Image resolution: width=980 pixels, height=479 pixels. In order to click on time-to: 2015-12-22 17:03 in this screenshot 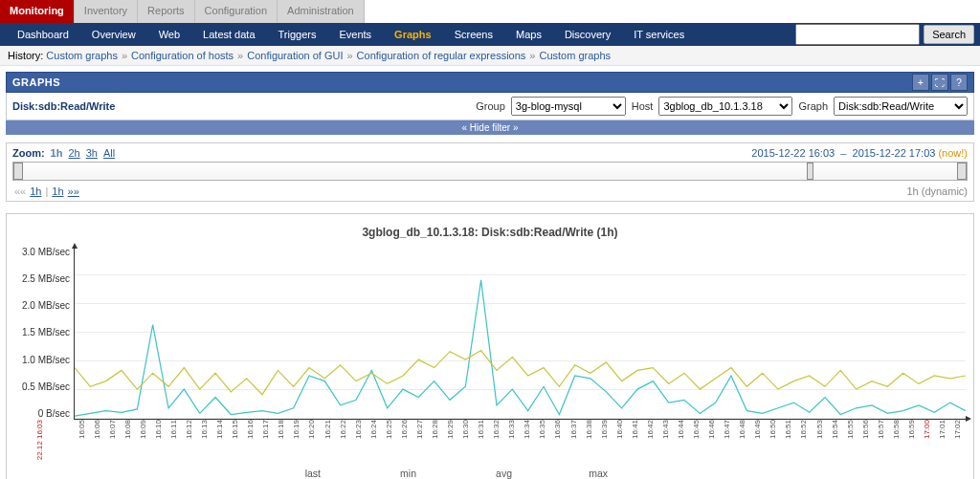, I will do `click(894, 153)`.